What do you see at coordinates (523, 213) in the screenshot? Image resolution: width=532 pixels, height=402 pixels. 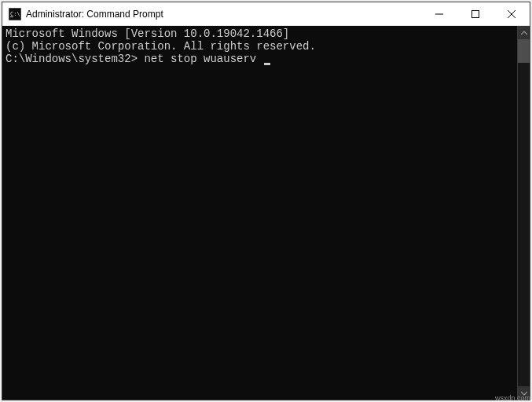 I see `vertical-scrollbar` at bounding box center [523, 213].